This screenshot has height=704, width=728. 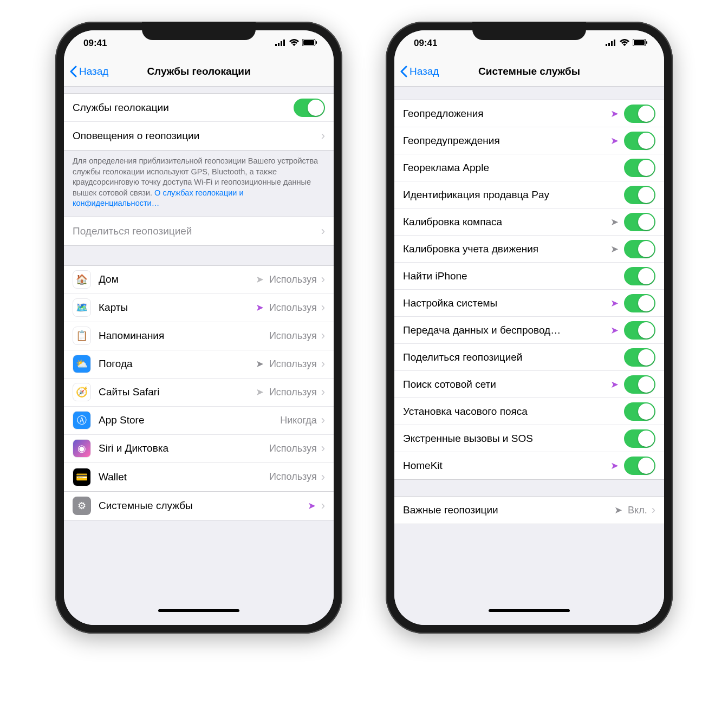 What do you see at coordinates (82, 392) in the screenshot?
I see `app-icon: 🧭` at bounding box center [82, 392].